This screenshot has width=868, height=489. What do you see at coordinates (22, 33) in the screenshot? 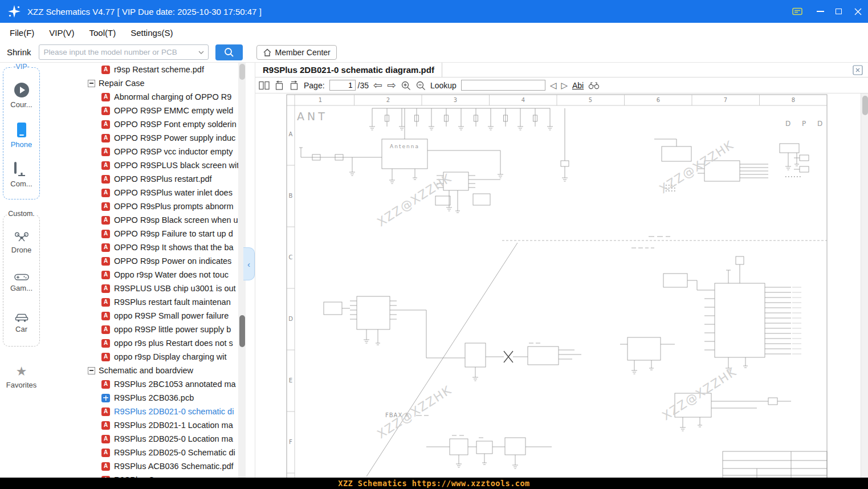
I see `menu-file: File(F)` at bounding box center [22, 33].